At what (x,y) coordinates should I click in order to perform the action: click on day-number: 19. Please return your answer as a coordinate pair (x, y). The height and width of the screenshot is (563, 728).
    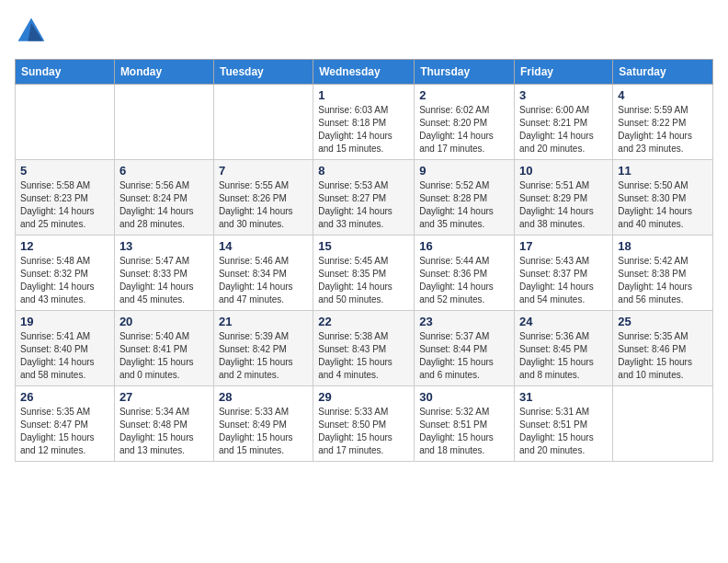
    Looking at the image, I should click on (64, 322).